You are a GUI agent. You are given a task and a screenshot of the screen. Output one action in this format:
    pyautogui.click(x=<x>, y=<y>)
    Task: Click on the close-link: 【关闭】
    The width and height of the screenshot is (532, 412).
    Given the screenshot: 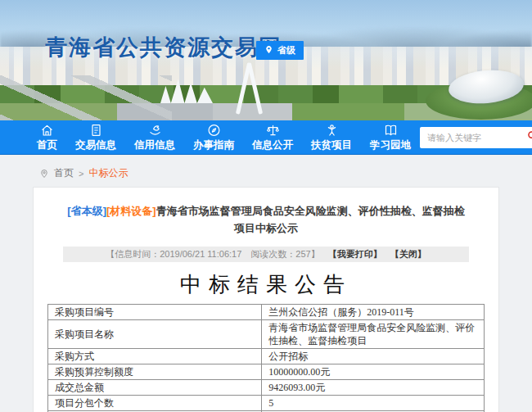 What is the action you would take?
    pyautogui.click(x=408, y=254)
    